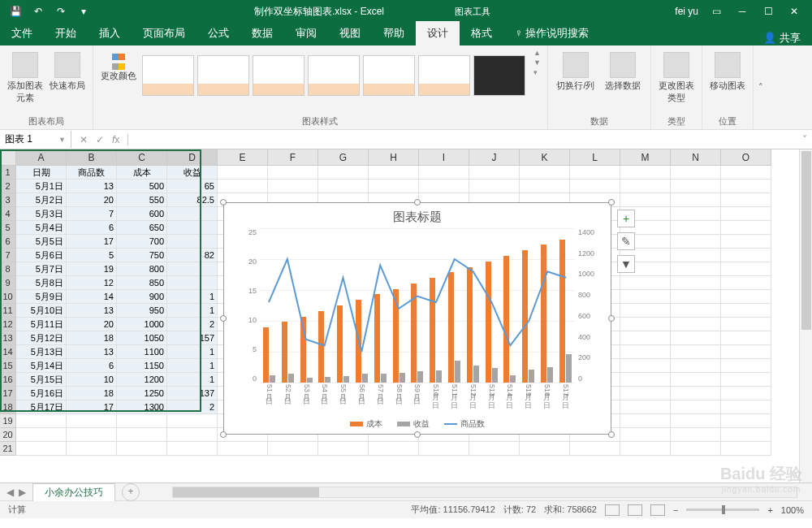 This screenshot has height=528, width=812. What do you see at coordinates (646, 158) in the screenshot?
I see `column-header: M` at bounding box center [646, 158].